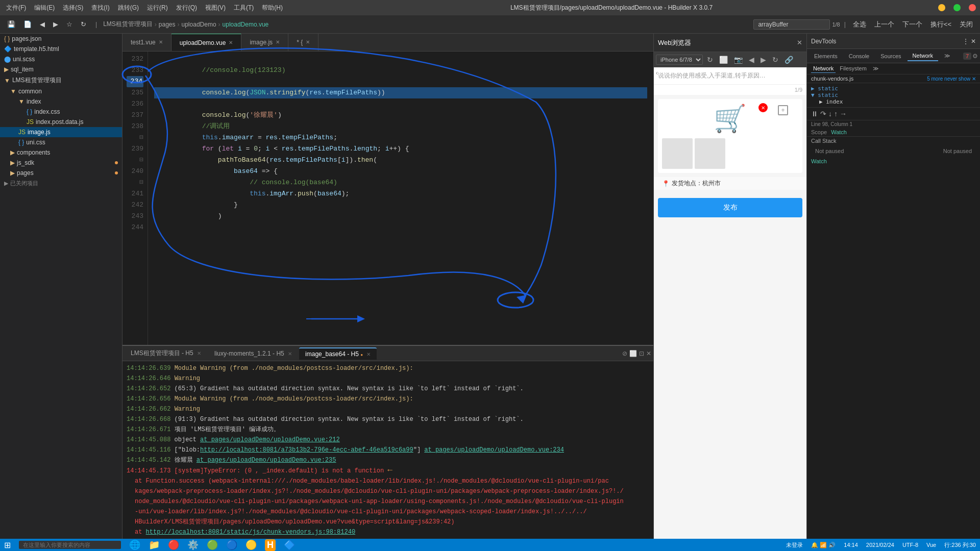  I want to click on browser-back-nav: ◀, so click(751, 60).